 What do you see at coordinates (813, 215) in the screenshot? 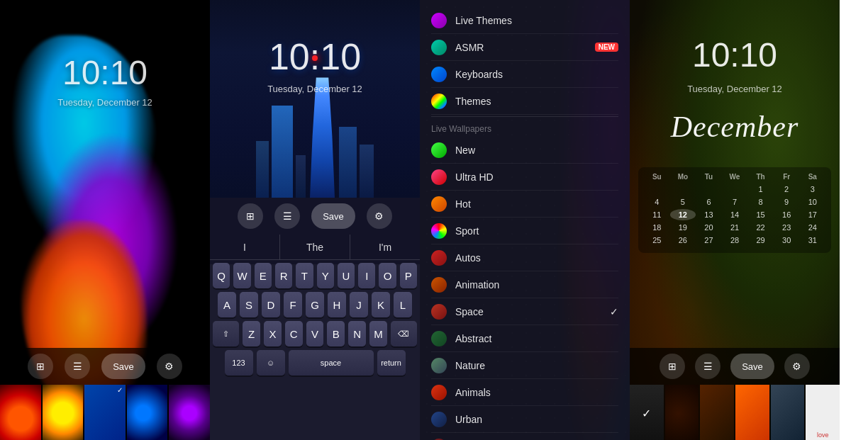
I see `cal-cell-17: 17` at bounding box center [813, 215].